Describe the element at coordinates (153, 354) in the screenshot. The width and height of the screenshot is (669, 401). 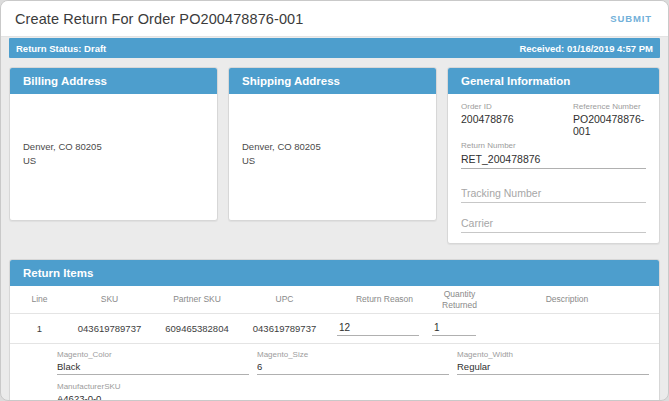
I see `magento-color-label: Magento_Color` at that location.